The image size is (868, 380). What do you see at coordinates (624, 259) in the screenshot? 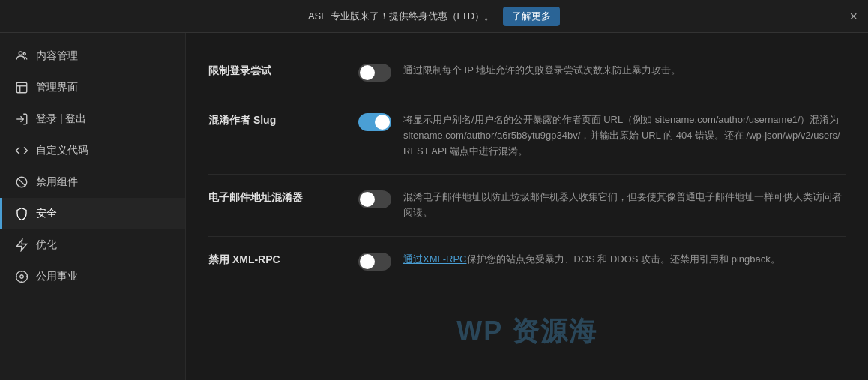
I see `xmlrpc-suffix: 保护您的站点免受暴力、DOS 和 DDOS 攻击。还禁用引用和 pingback…` at bounding box center [624, 259].